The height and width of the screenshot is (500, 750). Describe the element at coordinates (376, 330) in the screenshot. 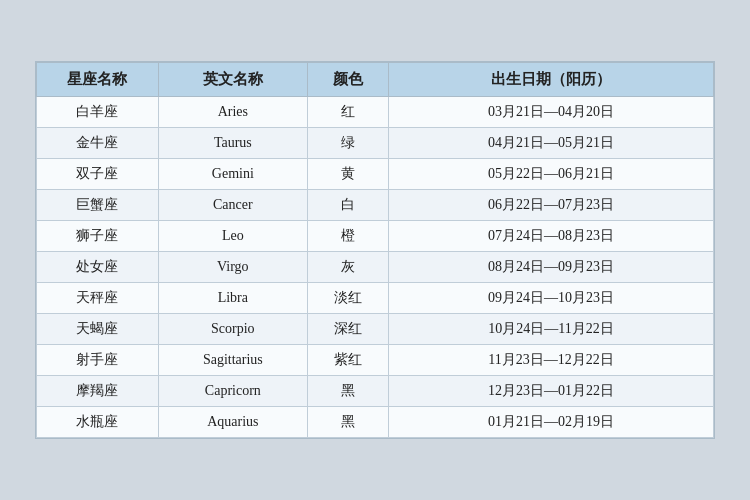

I see `table-row: 天蝎座Scorpio深红10月24日—11月22日` at that location.